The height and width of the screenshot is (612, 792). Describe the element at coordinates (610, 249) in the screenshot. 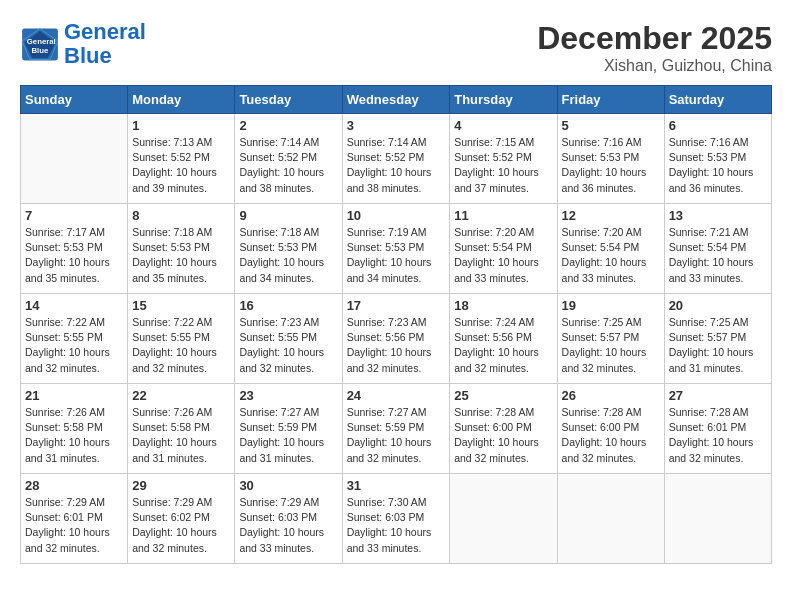

I see `calendar-cell: 12Sunrise: 7:20 AM Sunset: 5:54 PM Dayli…` at that location.